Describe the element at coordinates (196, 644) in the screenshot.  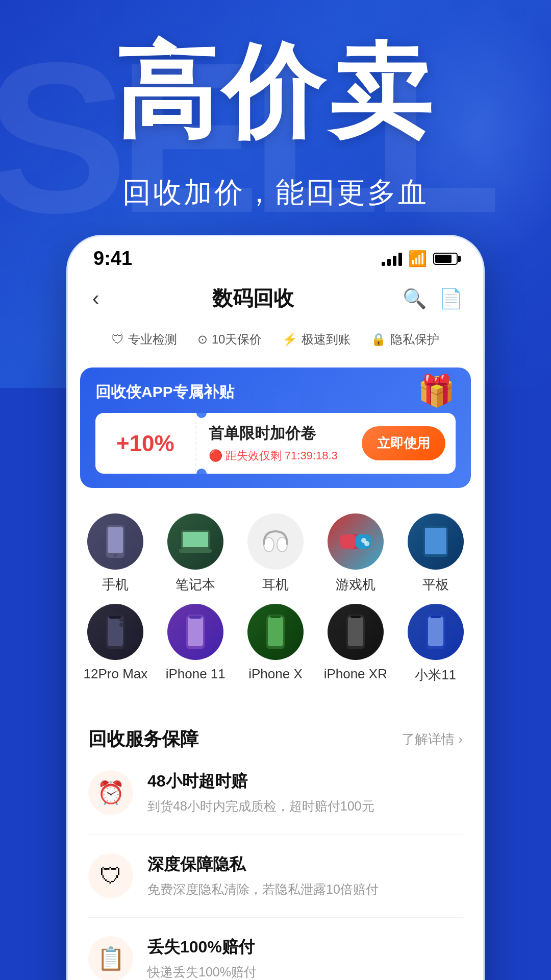
I see `category-iphone11: iPhone 11` at that location.